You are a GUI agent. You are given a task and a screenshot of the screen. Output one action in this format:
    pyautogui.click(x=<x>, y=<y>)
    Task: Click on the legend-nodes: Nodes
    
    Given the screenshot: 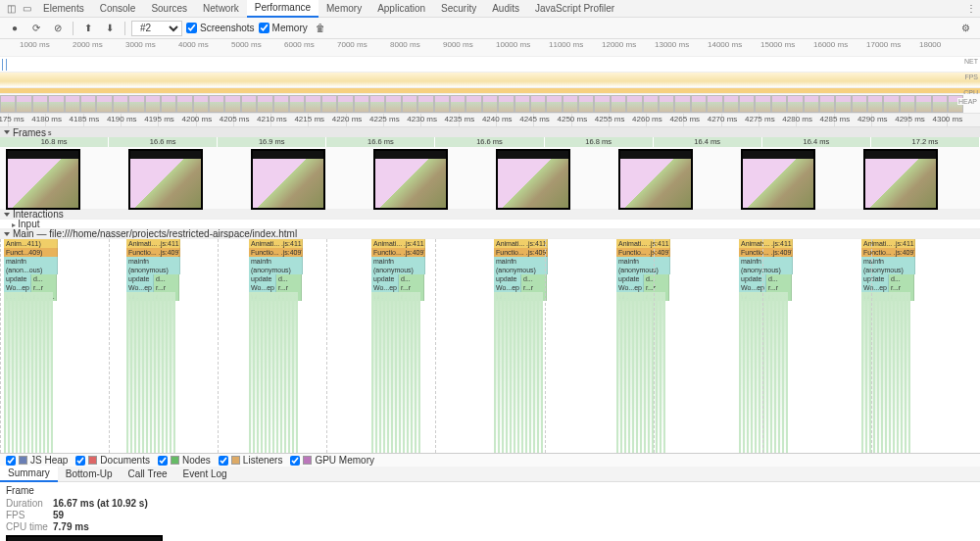 What is the action you would take?
    pyautogui.click(x=184, y=461)
    